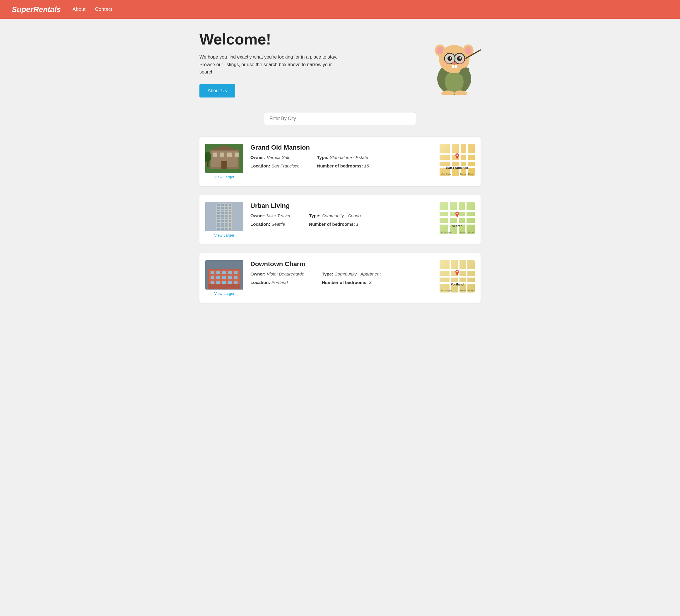 The height and width of the screenshot is (616, 680). Describe the element at coordinates (341, 264) in the screenshot. I see `listing-title: Downtown Charm` at that location.